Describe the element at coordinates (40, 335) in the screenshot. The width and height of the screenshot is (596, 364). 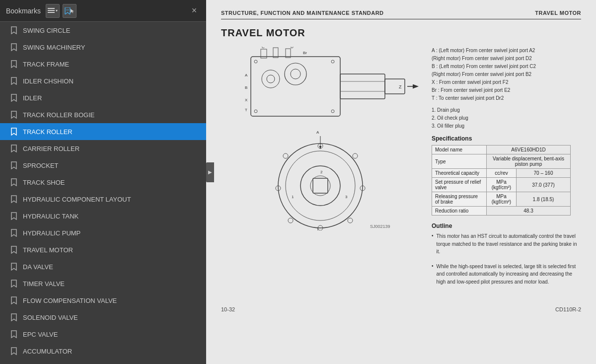
I see `sidebar-item-label: EPC VALVE` at that location.